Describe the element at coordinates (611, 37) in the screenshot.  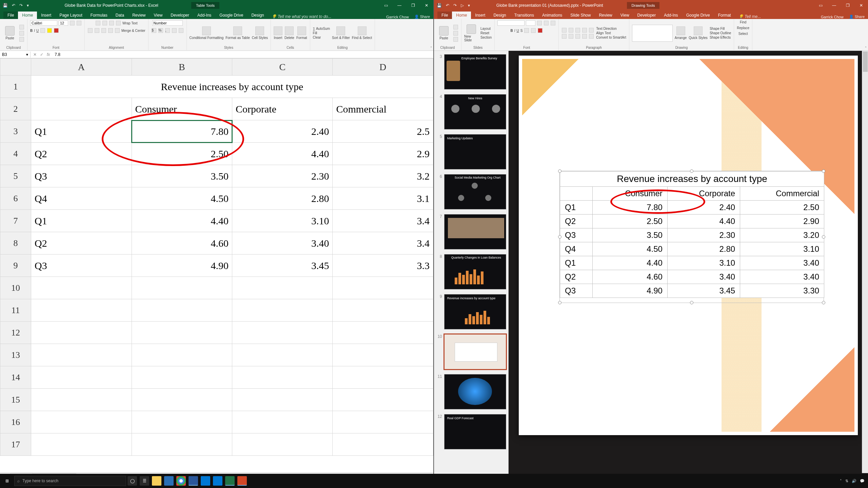
I see `smartart-button: Convert to SmartArt` at that location.